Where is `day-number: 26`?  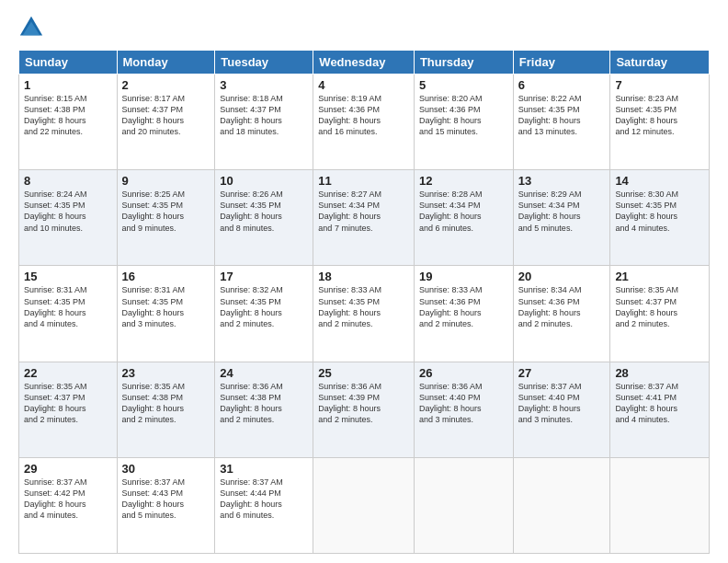
day-number: 26 is located at coordinates (463, 373).